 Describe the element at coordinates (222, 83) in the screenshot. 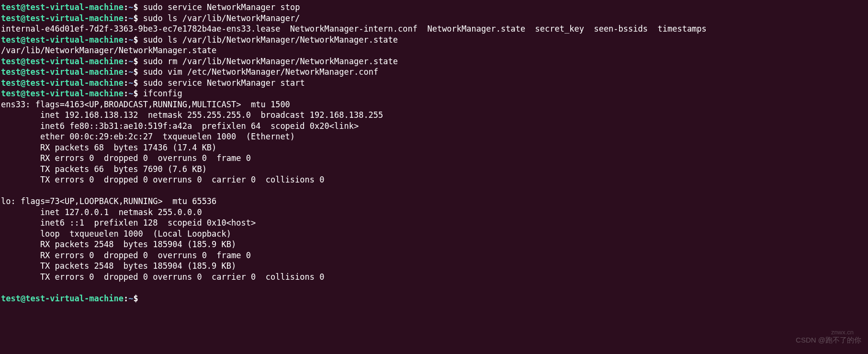

I see `command-text: sudo service NetworkManager start` at that location.